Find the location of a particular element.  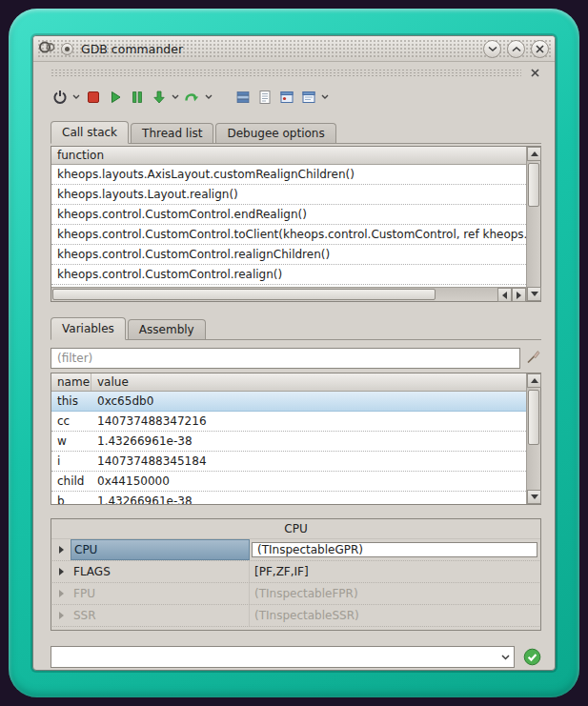

tab-thread-list: Thread list is located at coordinates (172, 133).